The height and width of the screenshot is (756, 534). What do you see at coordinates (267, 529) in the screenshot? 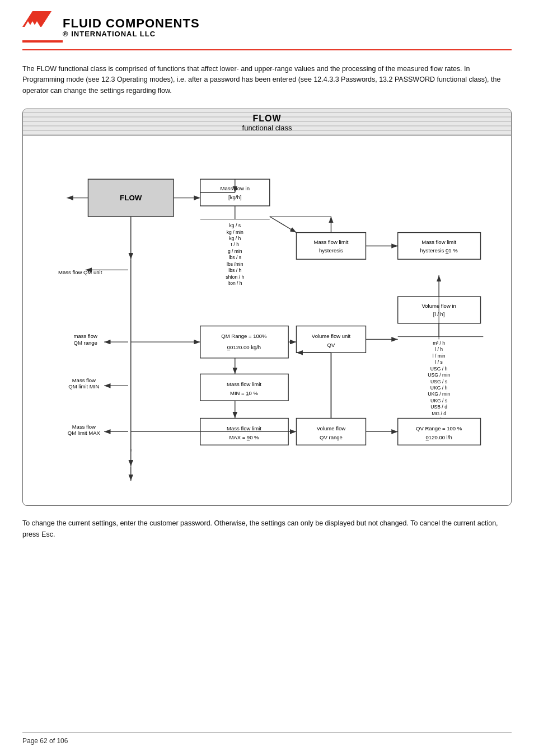
I see `footer-text: To change the current settings, enter th…` at bounding box center [267, 529].